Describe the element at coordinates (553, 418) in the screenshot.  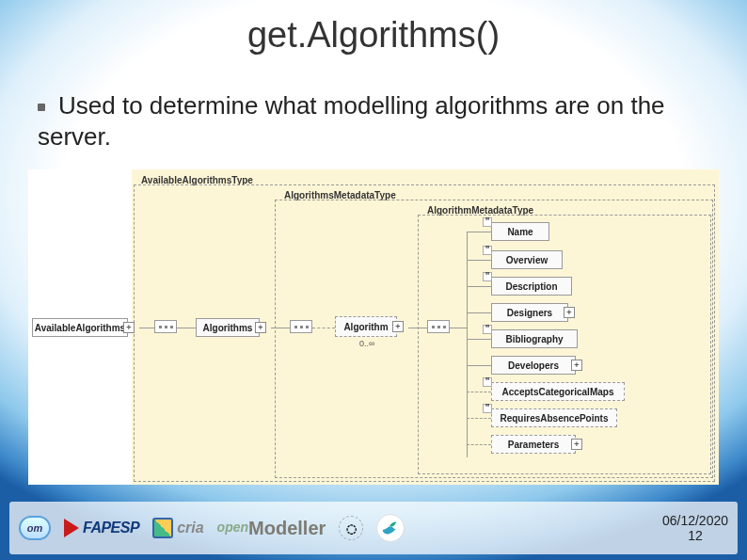
I see `node-label: RequiresAbsencePoints` at that location.